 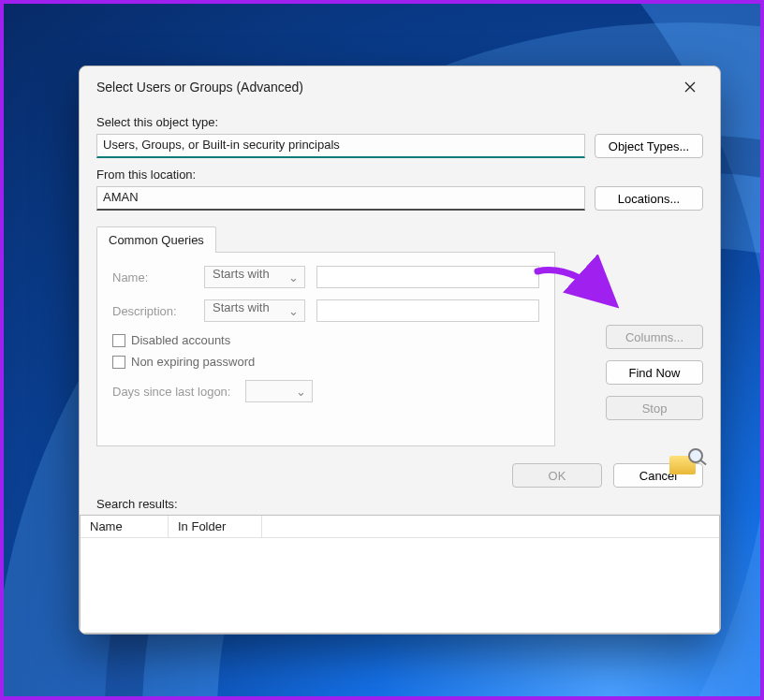 What do you see at coordinates (400, 503) in the screenshot?
I see `search-results-label: Search results:` at bounding box center [400, 503].